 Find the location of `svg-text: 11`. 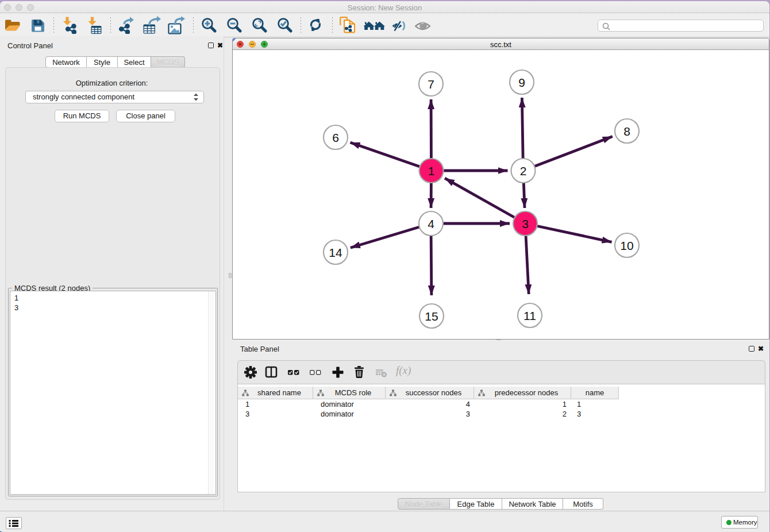

svg-text: 11 is located at coordinates (530, 316).